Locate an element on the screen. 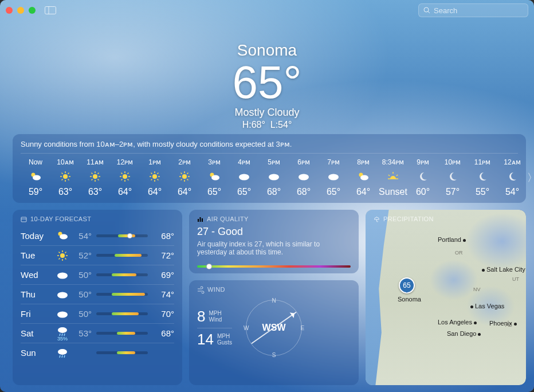 The width and height of the screenshot is (534, 392). hourly-slot: 4ᴘᴍ65° is located at coordinates (244, 178).